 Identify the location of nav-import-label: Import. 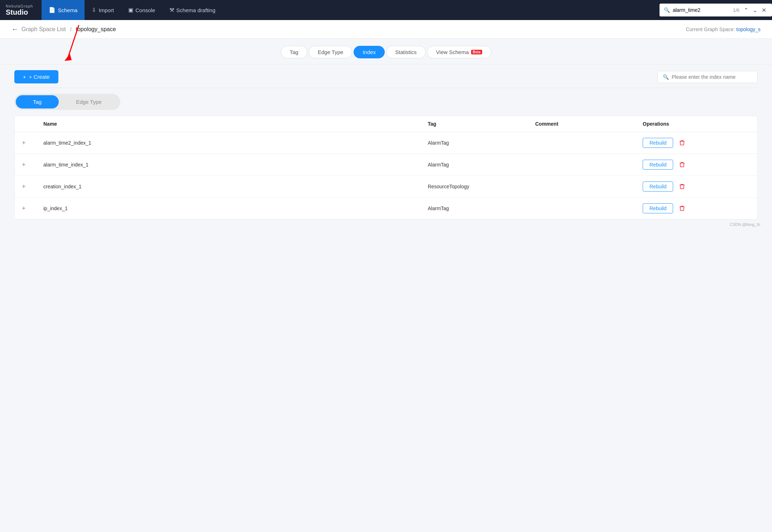
(106, 10).